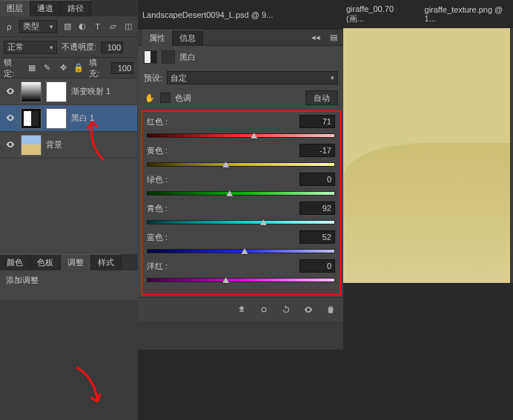 The width and height of the screenshot is (513, 420). I want to click on preset-dropdown: 自定 ▾, so click(252, 78).